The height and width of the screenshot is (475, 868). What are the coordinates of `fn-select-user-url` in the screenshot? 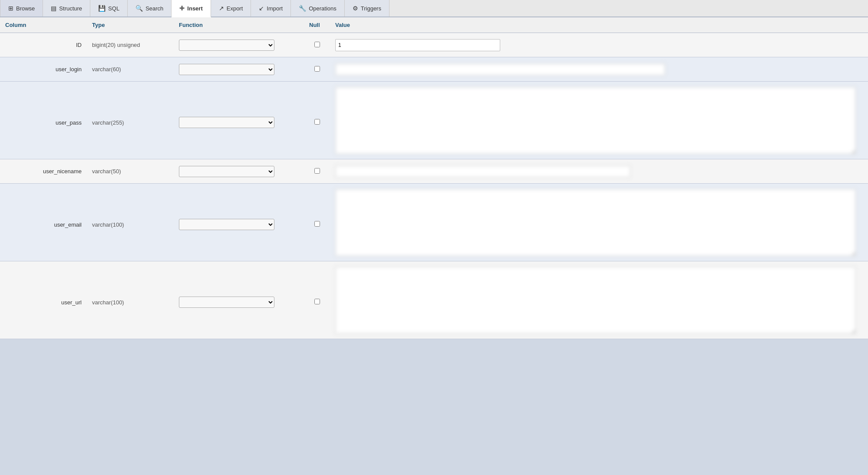 It's located at (227, 302).